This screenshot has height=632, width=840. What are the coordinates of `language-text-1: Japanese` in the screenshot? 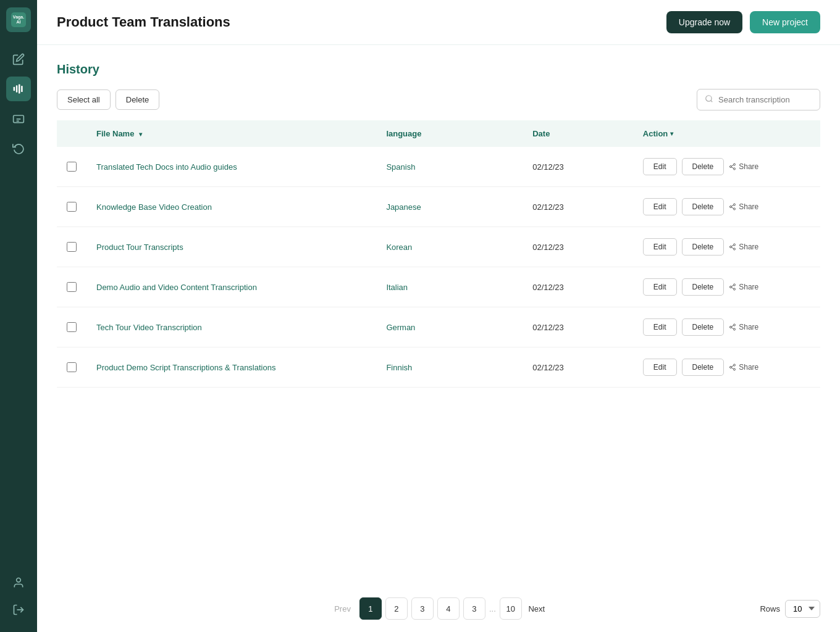 It's located at (403, 207).